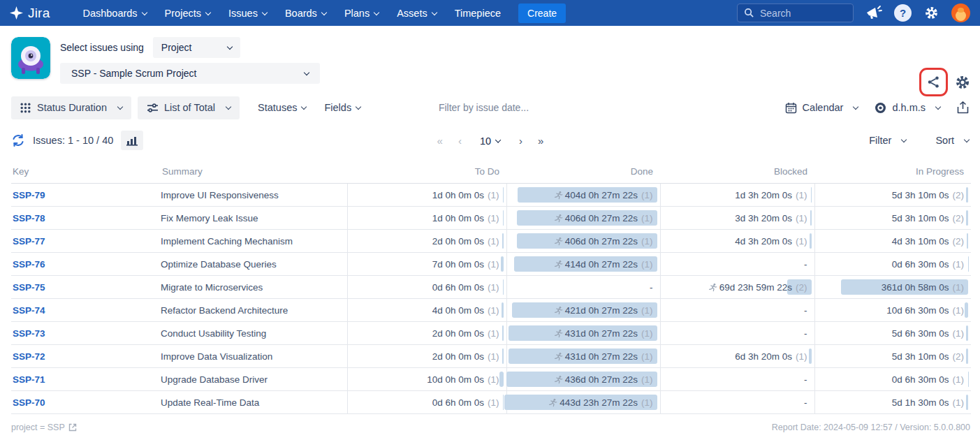 This screenshot has height=433, width=980. What do you see at coordinates (738, 356) in the screenshot?
I see `blocked-duration-cell: 6d 3h 20m 0s(1)` at bounding box center [738, 356].